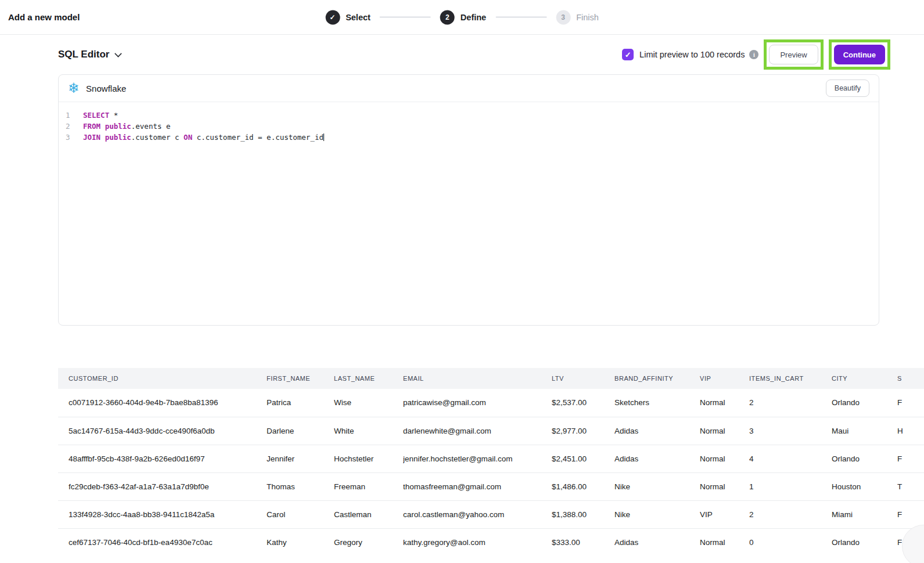 The height and width of the screenshot is (563, 924). I want to click on table-cell: cef67137-7046-40cd-bf1b-ea4930e7c0ac, so click(163, 542).